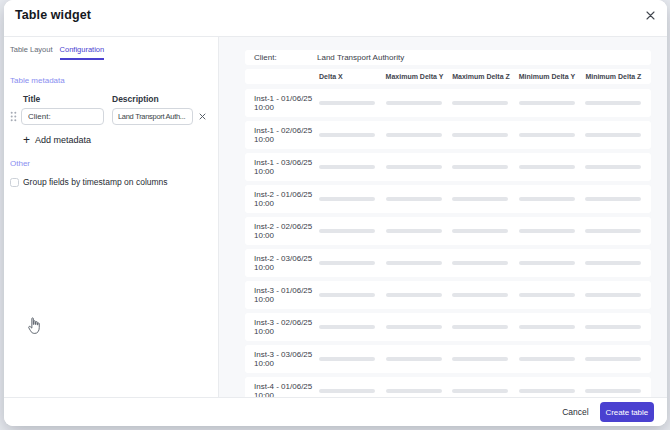  What do you see at coordinates (350, 76) in the screenshot?
I see `column-header: Delta X` at bounding box center [350, 76].